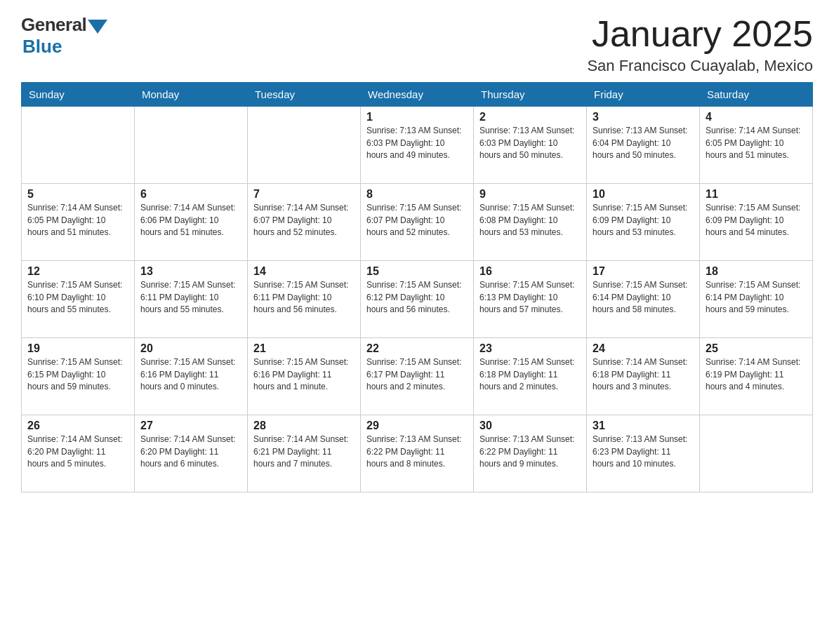  Describe the element at coordinates (756, 271) in the screenshot. I see `day-number: 18` at that location.